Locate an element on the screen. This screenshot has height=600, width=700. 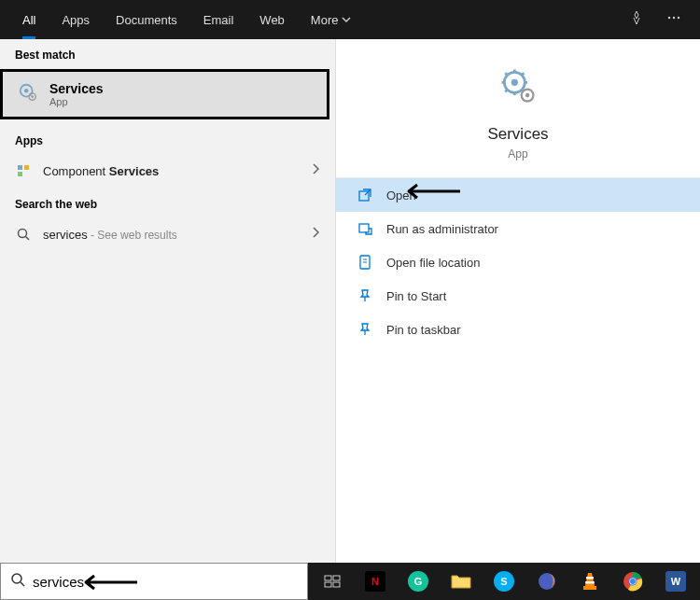
taskbar-word: W is located at coordinates (676, 581).